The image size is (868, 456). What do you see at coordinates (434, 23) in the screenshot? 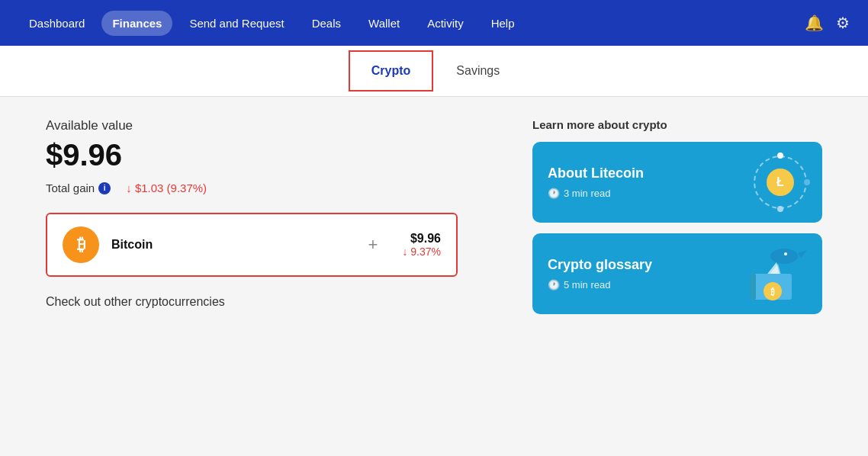
I see `nav-bar: Dashboard Finances Send and Request Deal…` at bounding box center [434, 23].